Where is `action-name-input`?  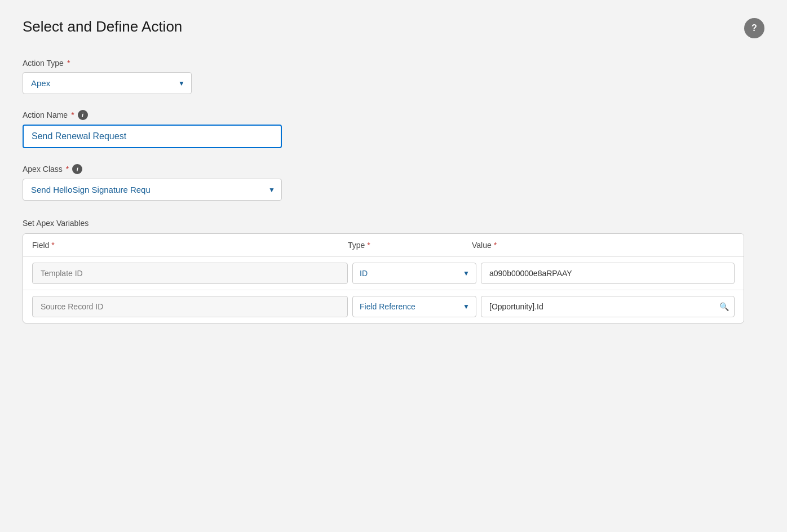 action-name-input is located at coordinates (152, 136).